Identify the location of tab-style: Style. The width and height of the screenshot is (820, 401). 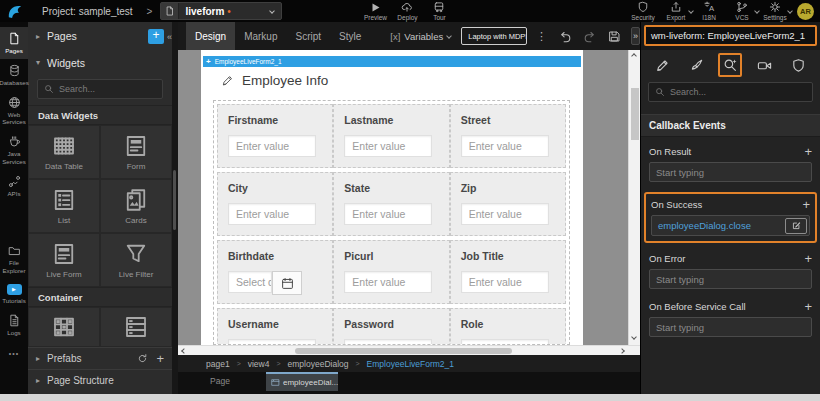
(350, 36).